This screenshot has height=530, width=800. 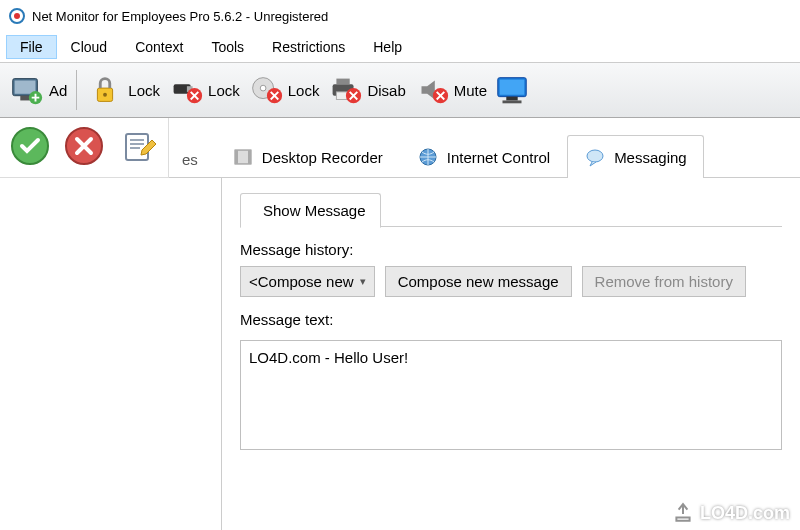 I want to click on subtab-label: Show Message, so click(x=314, y=210).